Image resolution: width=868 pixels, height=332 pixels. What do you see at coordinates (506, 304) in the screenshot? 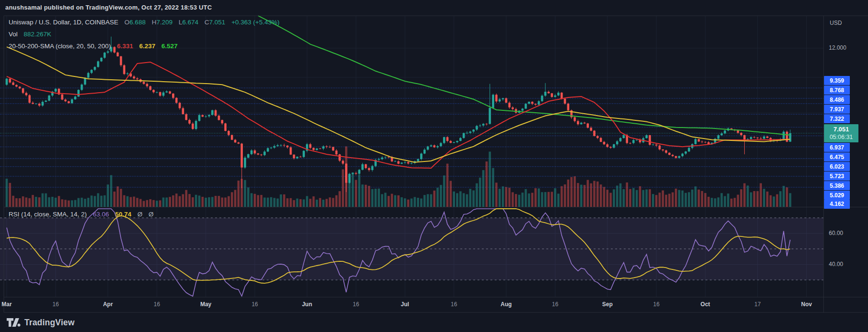
I see `time-axis-tick: Aug` at bounding box center [506, 304].